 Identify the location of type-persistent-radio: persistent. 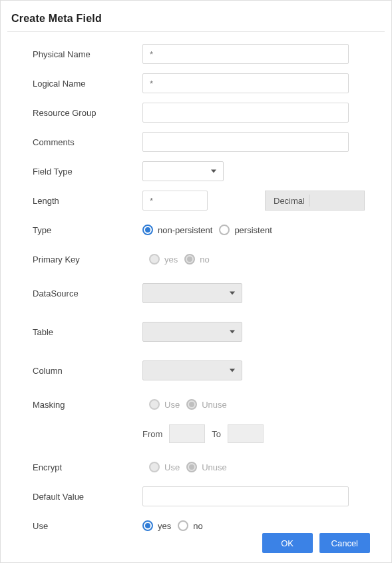
(245, 230).